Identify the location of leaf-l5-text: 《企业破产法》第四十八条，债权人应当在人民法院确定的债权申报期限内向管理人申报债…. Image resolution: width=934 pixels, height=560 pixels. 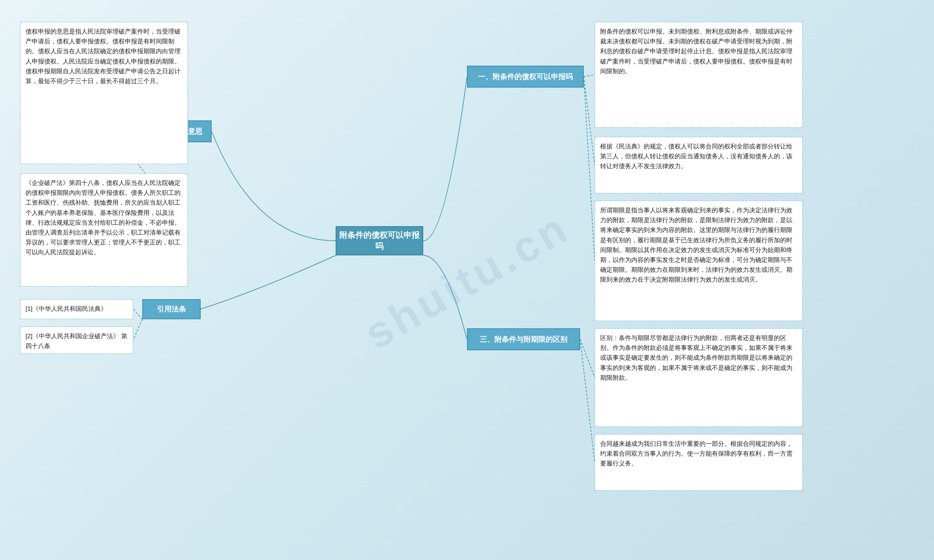
(103, 218).